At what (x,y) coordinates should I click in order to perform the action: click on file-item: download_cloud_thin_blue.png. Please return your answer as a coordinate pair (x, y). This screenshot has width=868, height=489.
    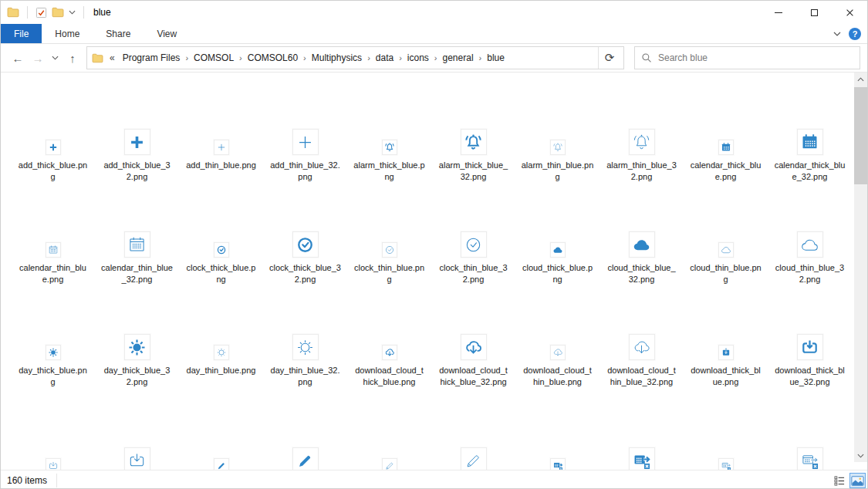
    Looking at the image, I should click on (557, 373).